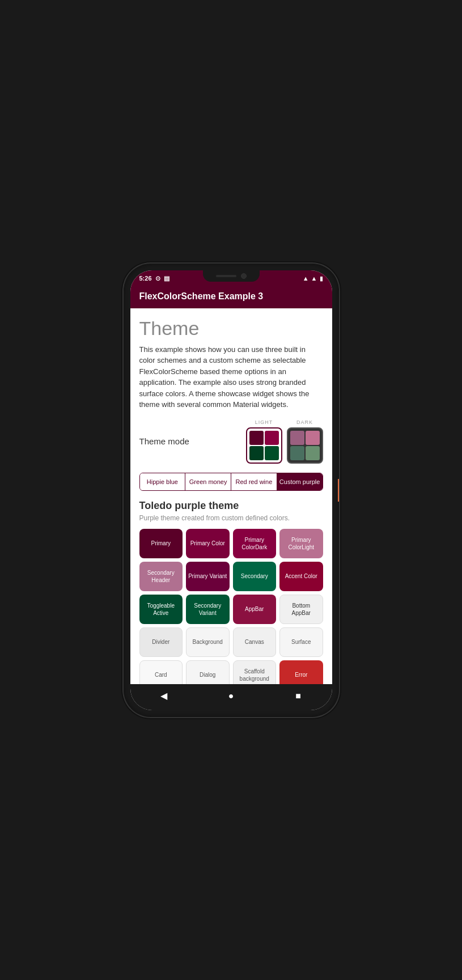  I want to click on tab-2: Red red wine, so click(254, 482).